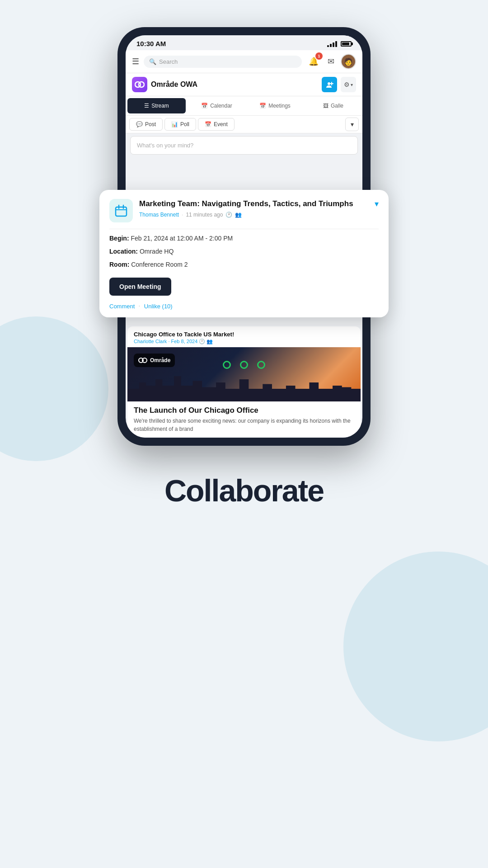 Image resolution: width=488 pixels, height=868 pixels. What do you see at coordinates (159, 264) in the screenshot?
I see `room-value: Conference Room 2` at bounding box center [159, 264].